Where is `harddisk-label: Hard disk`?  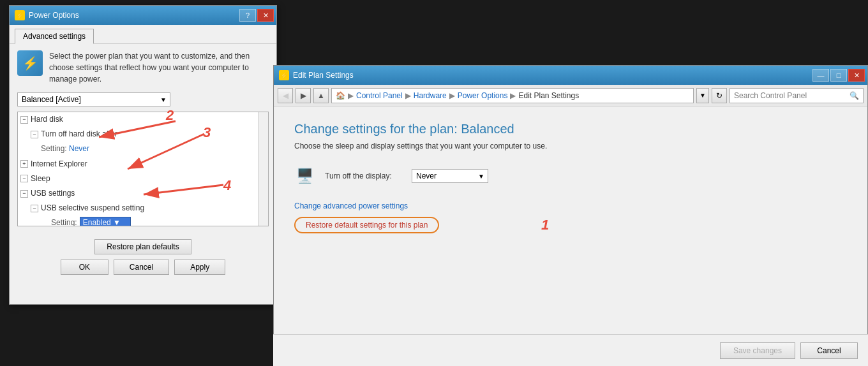
harddisk-label: Hard disk is located at coordinates (47, 120).